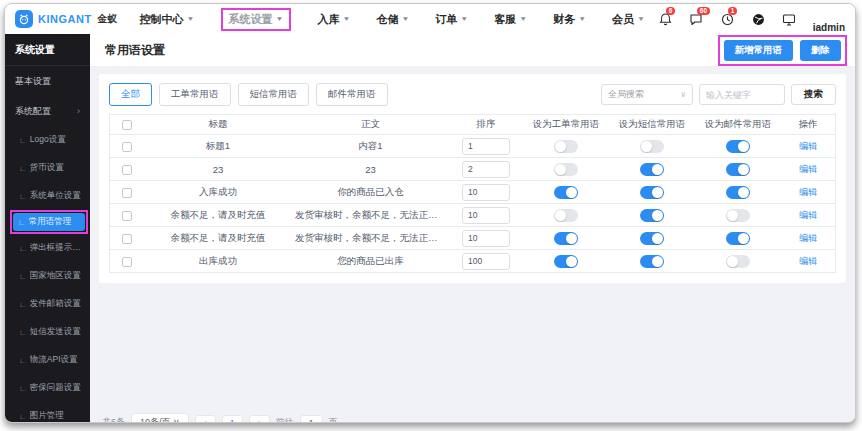 The image size is (862, 431). I want to click on page-title: 常用语设置, so click(135, 50).